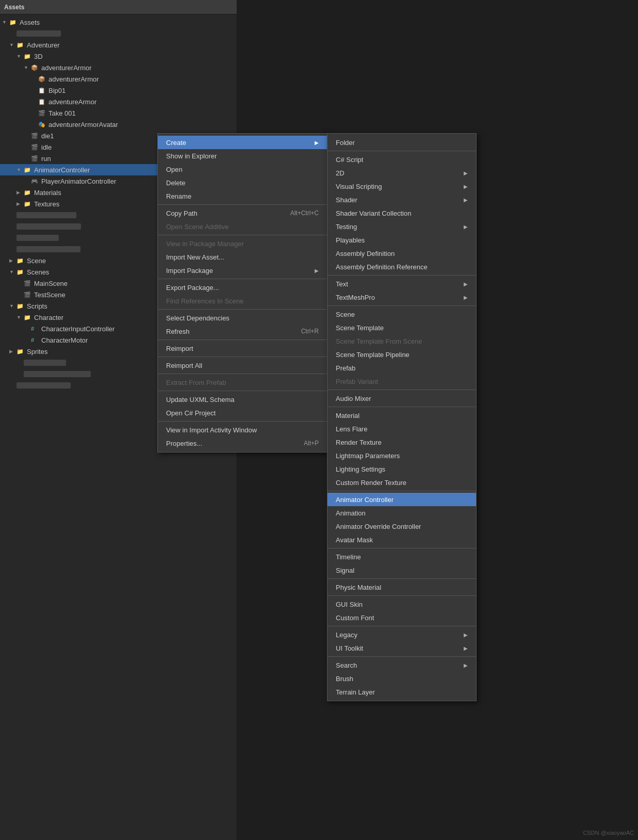 Image resolution: width=638 pixels, height=840 pixels. What do you see at coordinates (402, 482) in the screenshot?
I see `create-menu-item-custom-render-texture: Custom Render Texture` at bounding box center [402, 482].